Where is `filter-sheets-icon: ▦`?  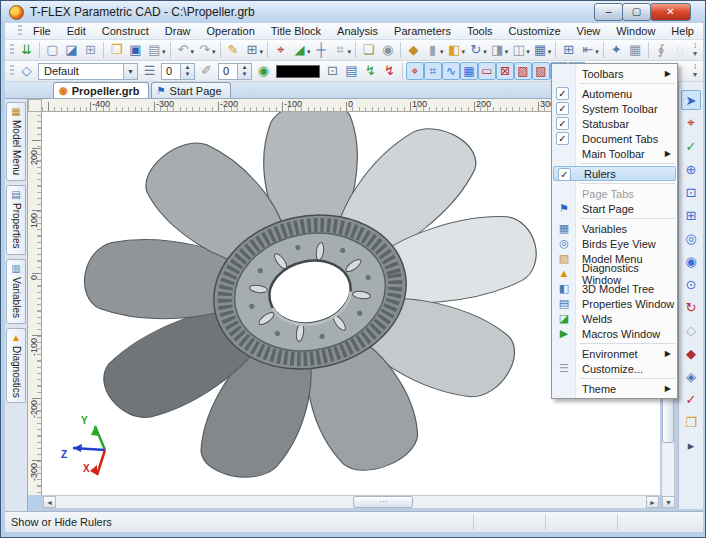 filter-sheets-icon: ▦ is located at coordinates (469, 71).